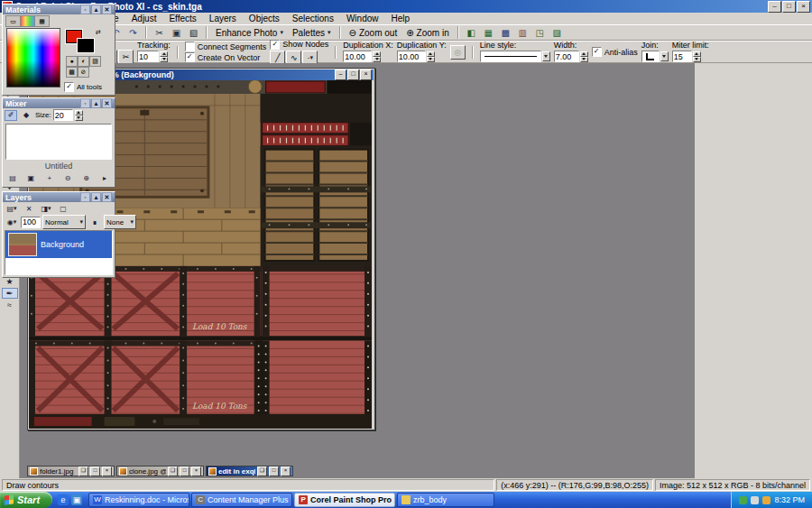 The height and width of the screenshot is (508, 812). I want to click on miter-limit-spinner, so click(697, 57).